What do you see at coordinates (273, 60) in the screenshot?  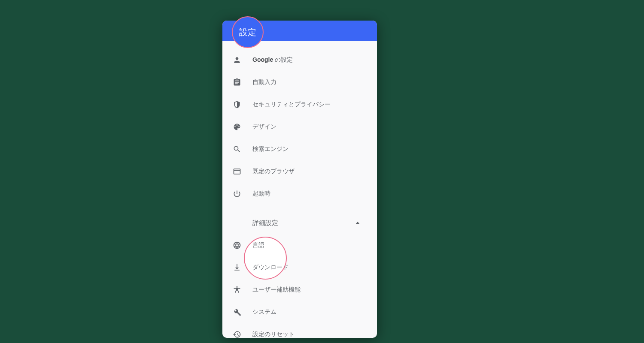 I see `menu-item-label: Google の設定` at bounding box center [273, 60].